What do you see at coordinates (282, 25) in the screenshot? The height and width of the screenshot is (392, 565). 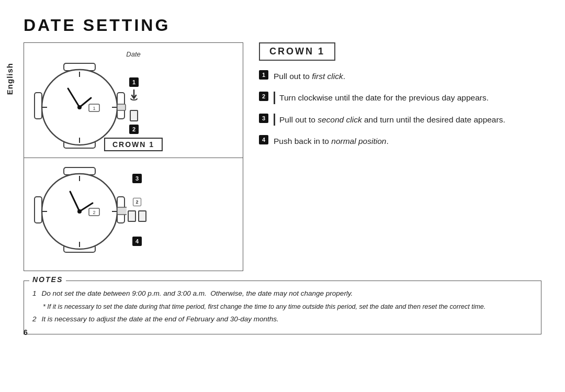 I see `page-title: DATE SETTING` at bounding box center [282, 25].